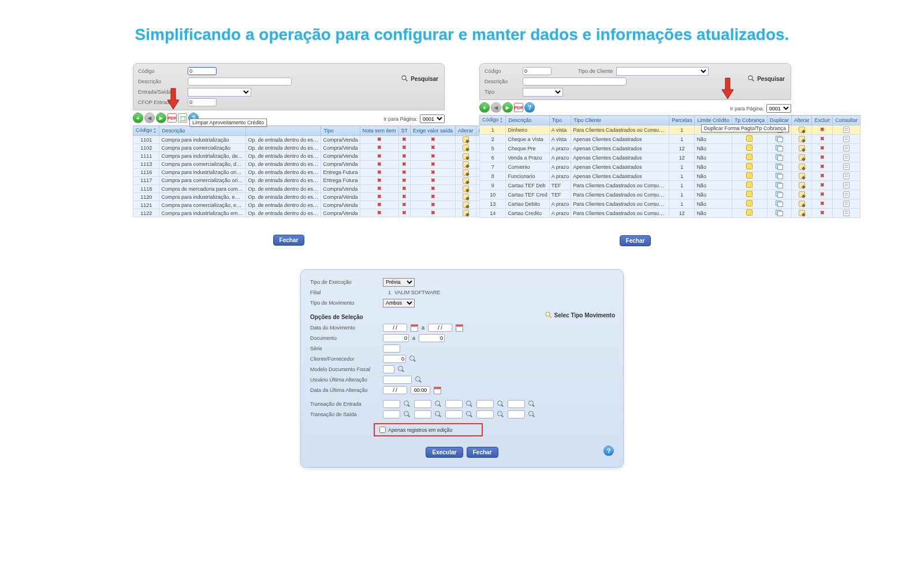  Describe the element at coordinates (329, 156) in the screenshot. I see `table-row: 1111Compra para industrialização, de mer…` at that location.